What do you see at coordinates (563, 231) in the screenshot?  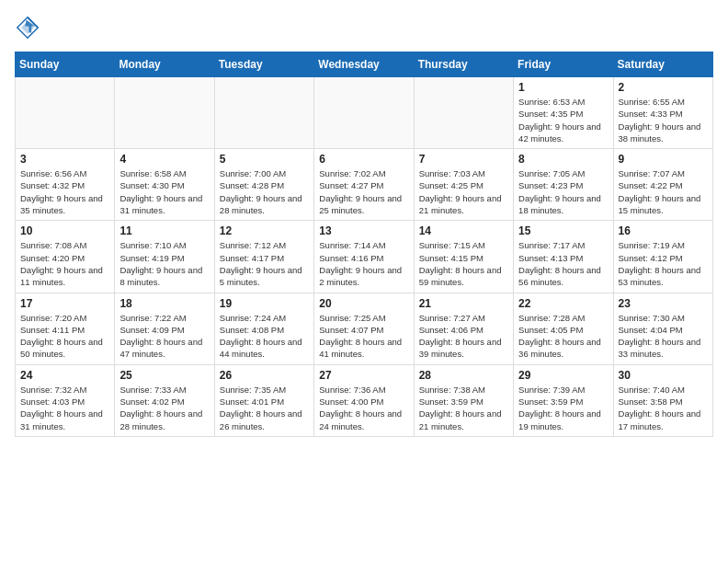 I see `day-number: 15` at bounding box center [563, 231].